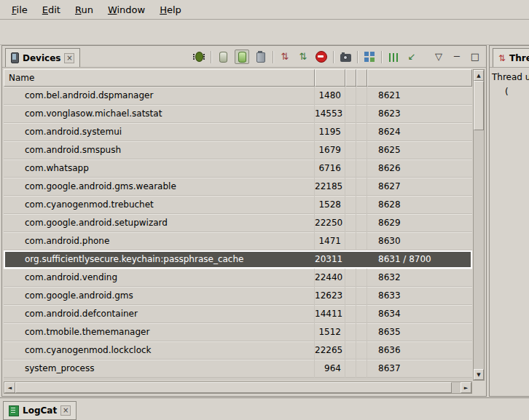 The height and width of the screenshot is (420, 529). I want to click on process-pid: 22185, so click(330, 186).